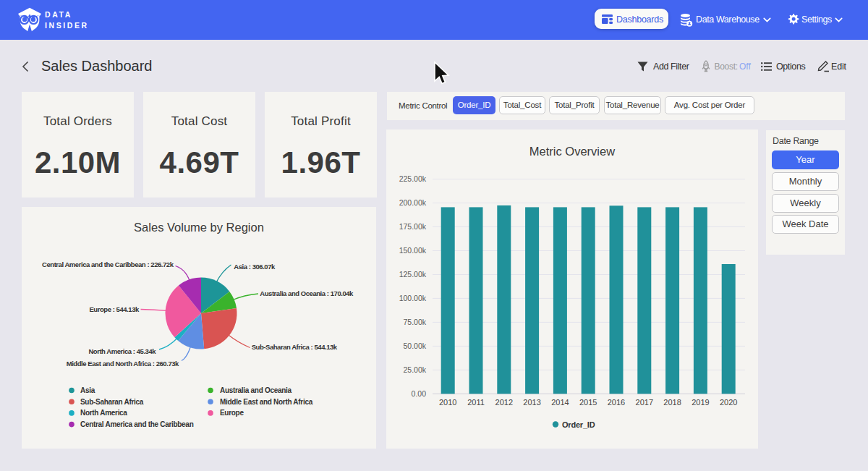 The image size is (868, 471). What do you see at coordinates (728, 402) in the screenshot?
I see `svg-text: 2020` at bounding box center [728, 402].